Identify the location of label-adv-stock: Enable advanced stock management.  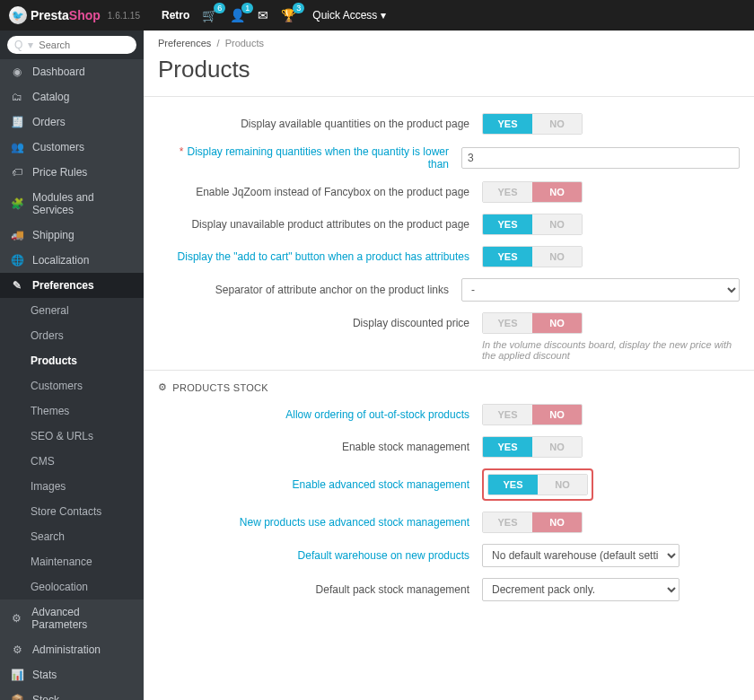
(314, 485).